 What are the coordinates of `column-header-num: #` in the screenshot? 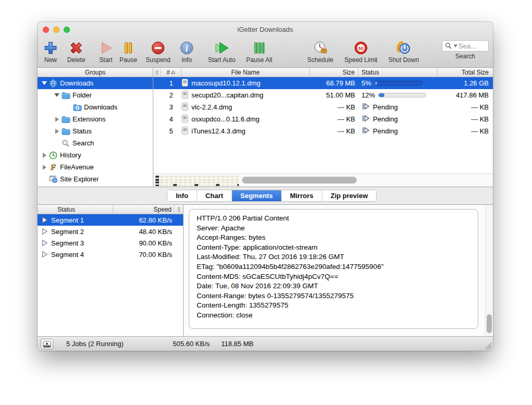 It's located at (171, 72).